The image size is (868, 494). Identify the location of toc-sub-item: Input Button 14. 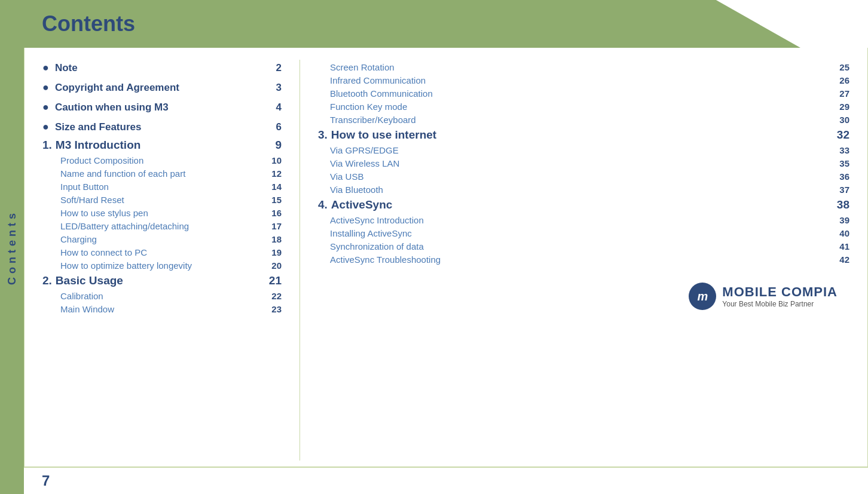
(162, 186).